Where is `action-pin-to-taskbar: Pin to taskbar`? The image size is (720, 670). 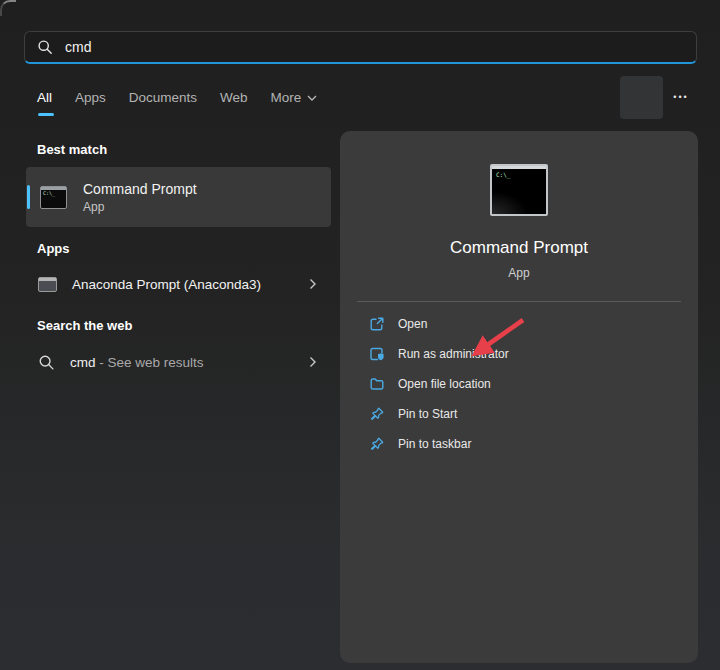 action-pin-to-taskbar: Pin to taskbar is located at coordinates (519, 444).